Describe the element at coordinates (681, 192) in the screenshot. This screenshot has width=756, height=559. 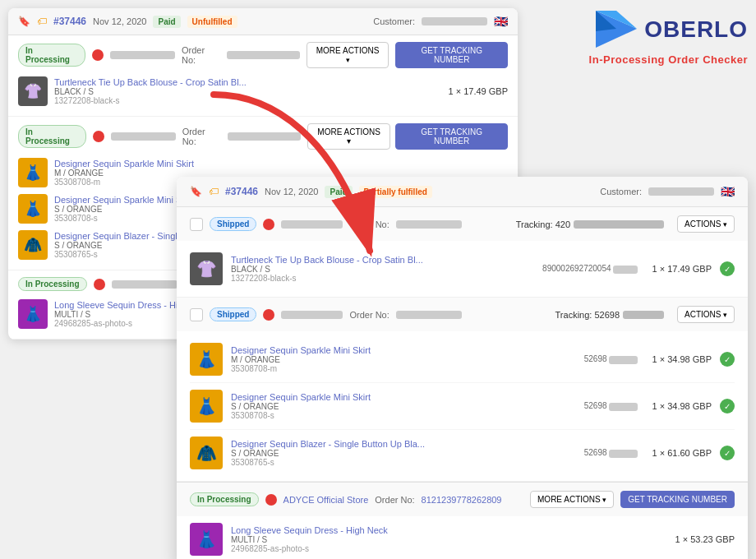
I see `fg-customer-value` at that location.